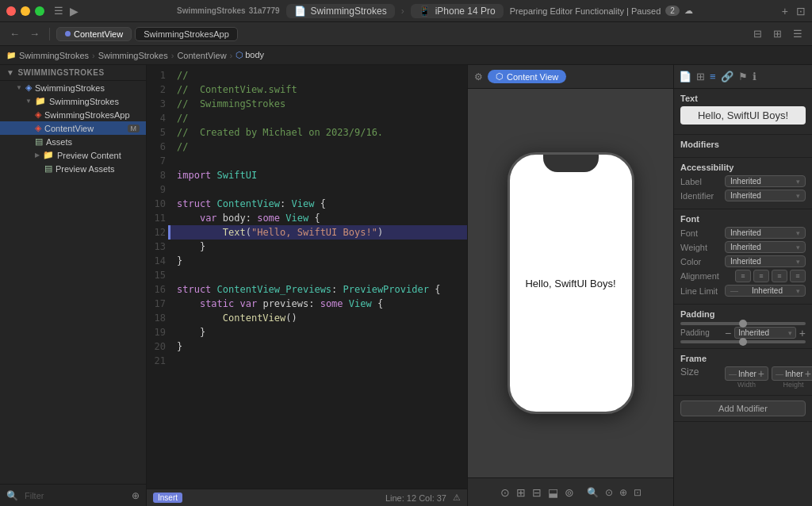 The width and height of the screenshot is (812, 506). What do you see at coordinates (728, 333) in the screenshot?
I see `padding-minus-btn: −` at bounding box center [728, 333].